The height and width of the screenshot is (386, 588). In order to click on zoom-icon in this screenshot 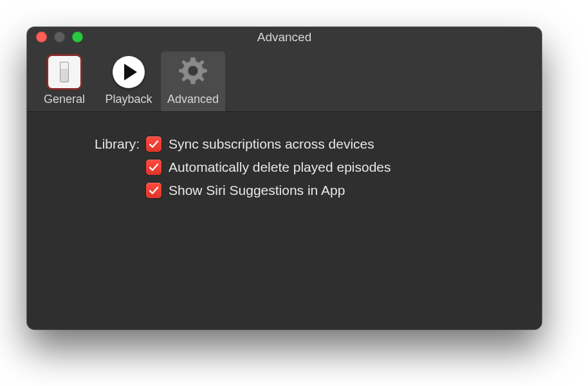, I will do `click(77, 37)`.